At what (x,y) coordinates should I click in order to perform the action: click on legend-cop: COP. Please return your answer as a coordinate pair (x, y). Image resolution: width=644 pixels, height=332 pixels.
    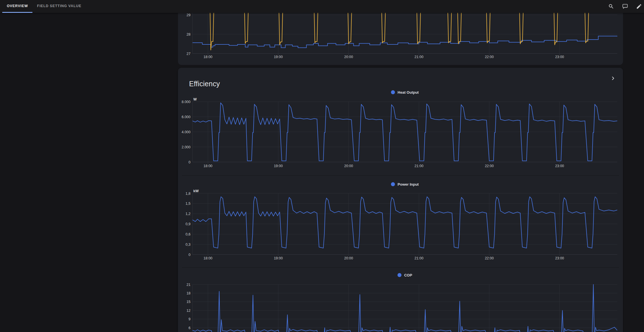
    Looking at the image, I should click on (405, 275).